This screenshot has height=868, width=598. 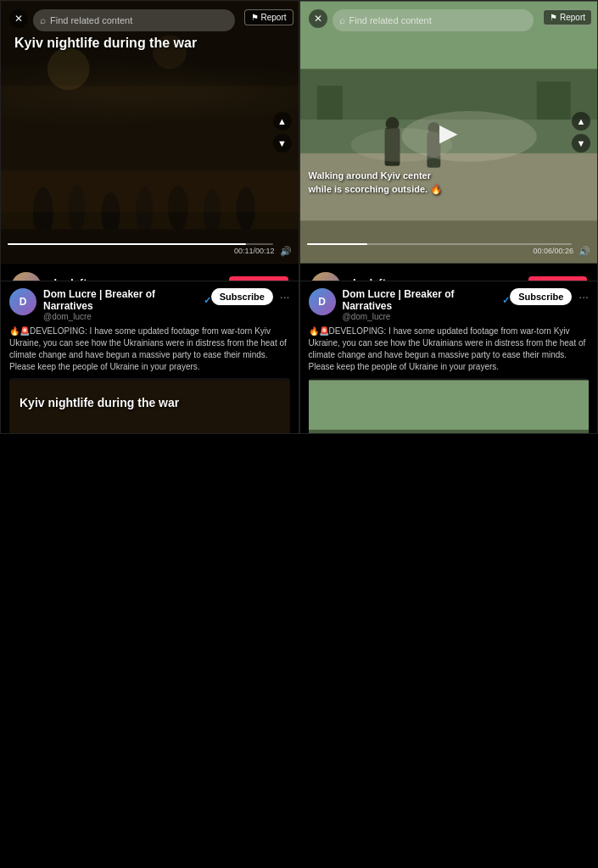 What do you see at coordinates (318, 19) in the screenshot?
I see `close-button-2: ✕` at bounding box center [318, 19].